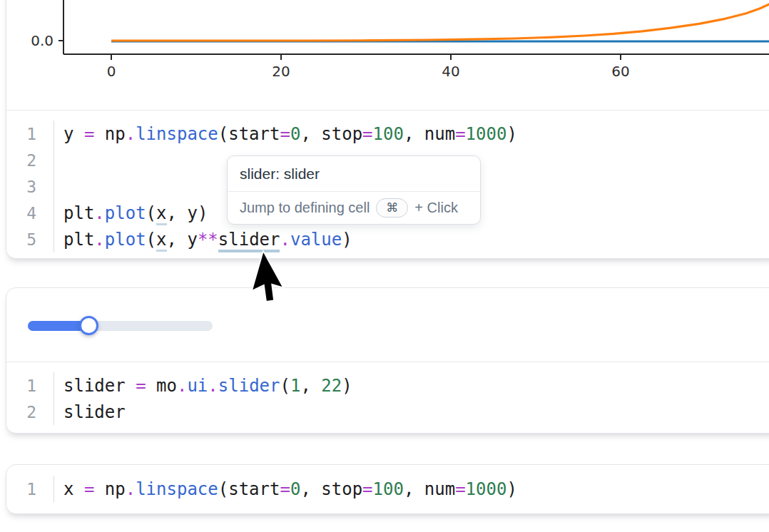 This screenshot has width=769, height=532. What do you see at coordinates (388, 134) in the screenshot?
I see `code-line: 1y = np.linspace(start=0, stop=100, num=…` at bounding box center [388, 134].